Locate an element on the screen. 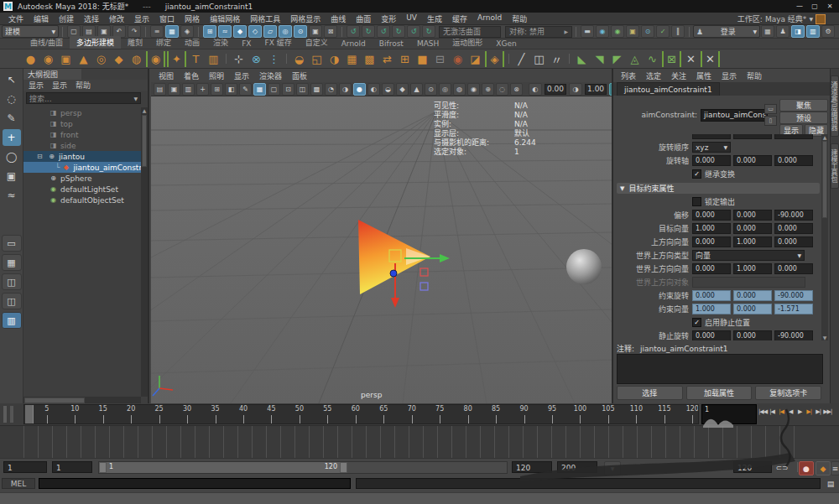 The image size is (839, 504). checkbox-继承变换: ✓ is located at coordinates (696, 174).